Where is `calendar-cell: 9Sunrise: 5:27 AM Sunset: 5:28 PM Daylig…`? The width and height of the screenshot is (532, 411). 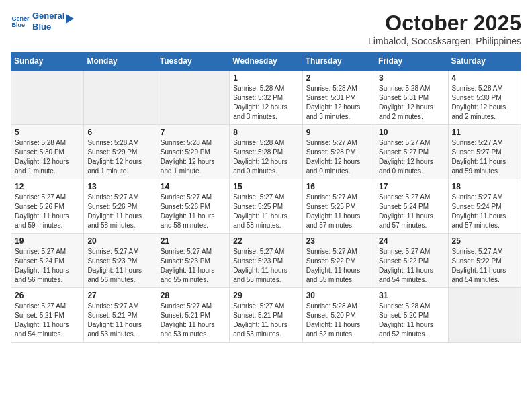 calendar-cell: 9Sunrise: 5:27 AM Sunset: 5:28 PM Daylig… is located at coordinates (339, 152).